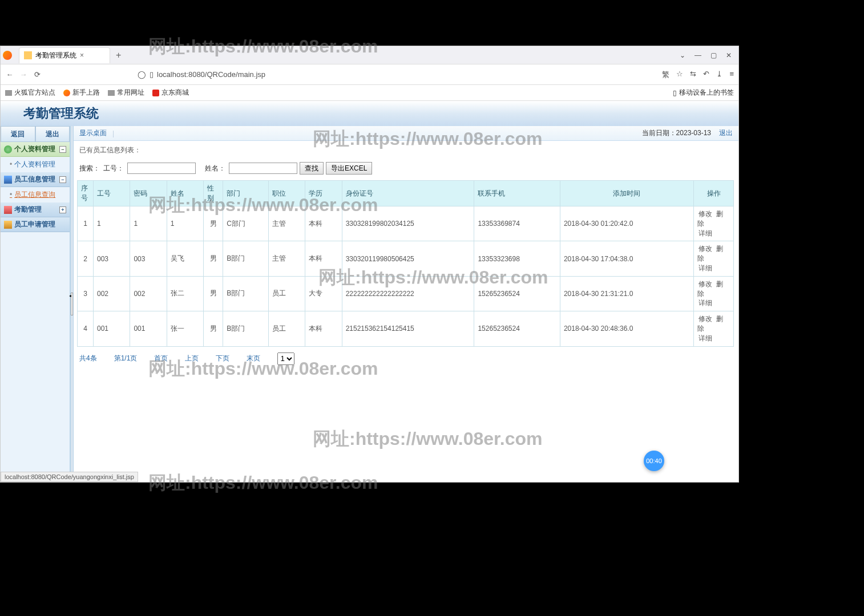 Image resolution: width=864 pixels, height=616 pixels. I want to click on cell-idc: 222222222222222222, so click(408, 293).